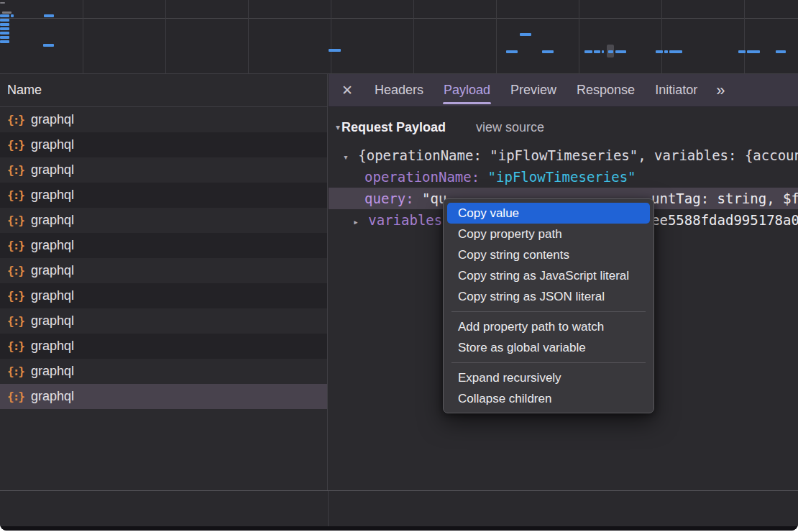  Describe the element at coordinates (564, 127) in the screenshot. I see `request-payload-section-header: ▾ Request Payload view source` at that location.